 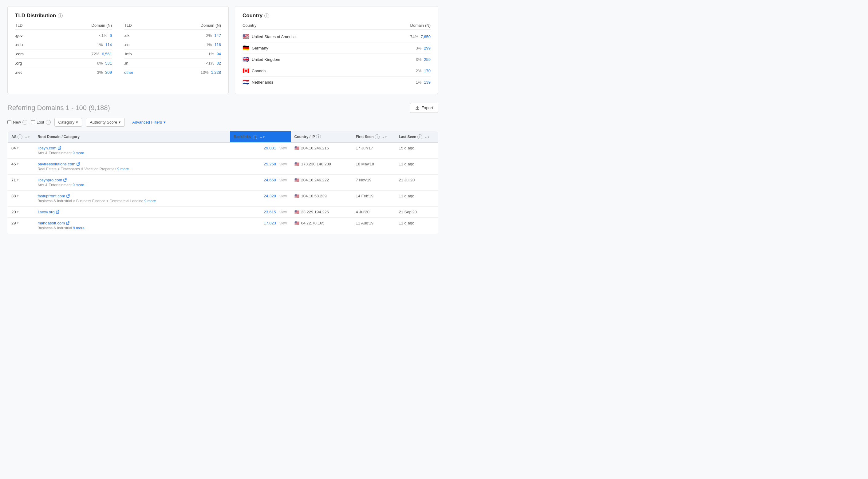 What do you see at coordinates (33, 122) in the screenshot?
I see `lost-checkbox` at bounding box center [33, 122].